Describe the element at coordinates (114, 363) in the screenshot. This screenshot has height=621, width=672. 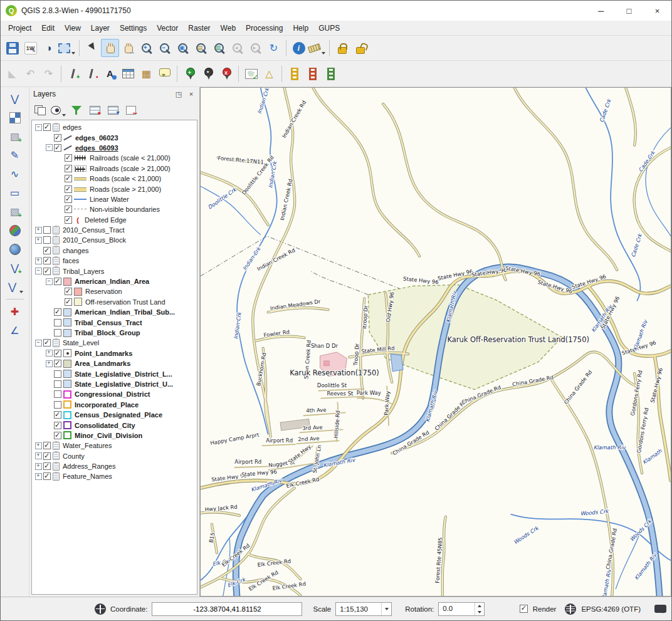
I see `layer-row: Area_Landmarks` at that location.